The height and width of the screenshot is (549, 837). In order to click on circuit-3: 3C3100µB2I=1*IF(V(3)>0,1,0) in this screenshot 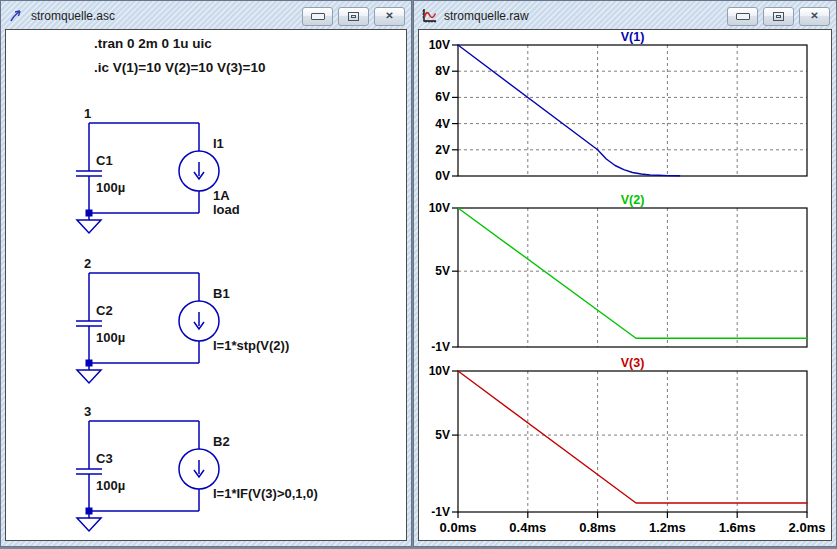, I will do `click(197, 468)`.